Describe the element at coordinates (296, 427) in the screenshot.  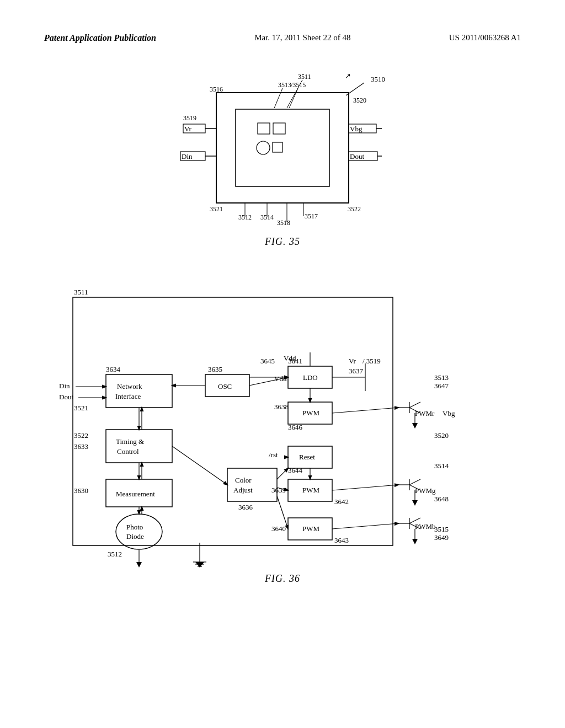
I see `svg-text: 3646` at that location.